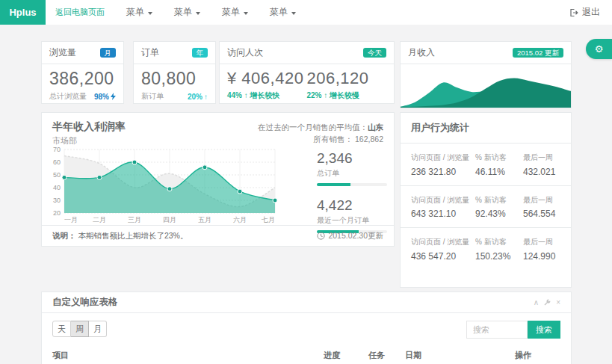  What do you see at coordinates (165, 185) in the screenshot?
I see `sales-line-chart: 203040506070一月二月三月四月五月六月七月` at bounding box center [165, 185].